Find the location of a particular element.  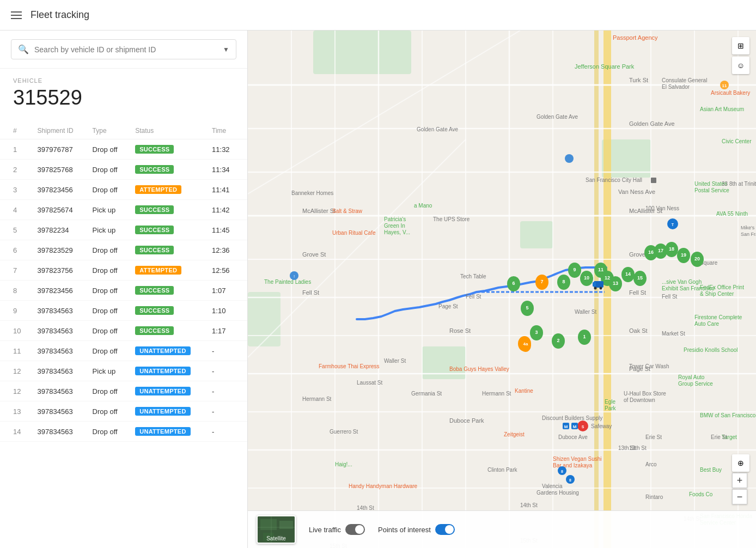

poi-toggle: ✓ is located at coordinates (445, 529).